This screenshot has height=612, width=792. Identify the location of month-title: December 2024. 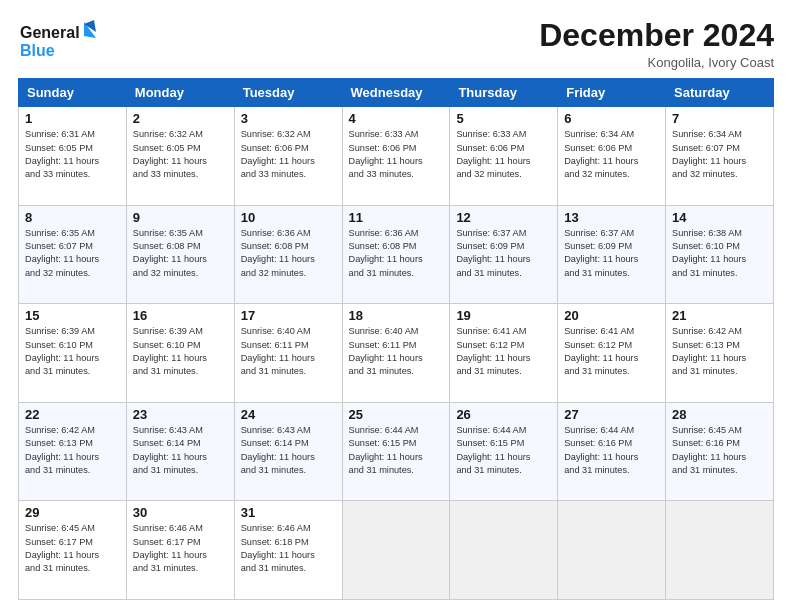
(656, 36).